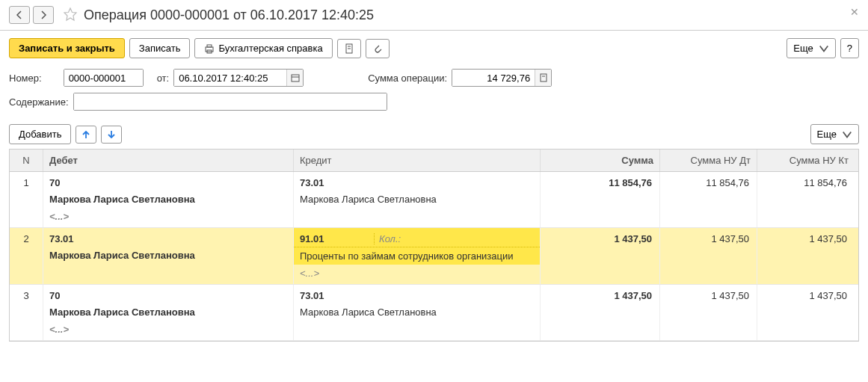 The width and height of the screenshot is (868, 382). I want to click on cell-sum: 11 854,76, so click(600, 200).